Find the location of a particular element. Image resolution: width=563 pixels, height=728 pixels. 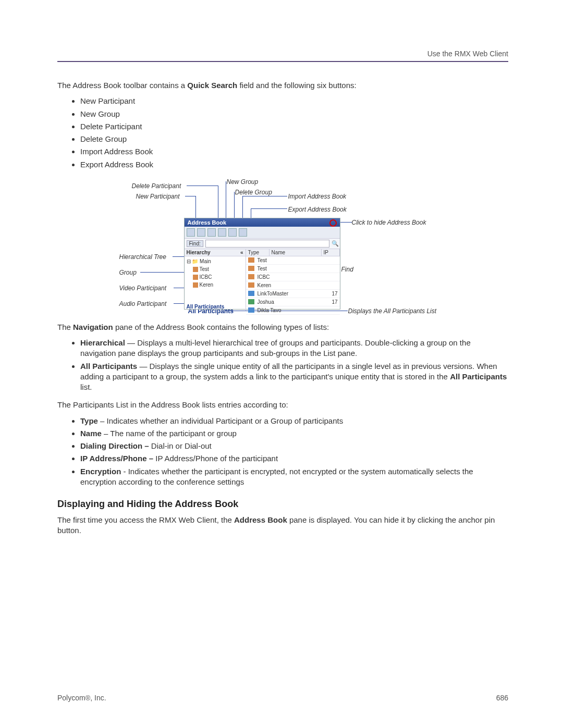

table-row: Dikla Tavo is located at coordinates (293, 311).